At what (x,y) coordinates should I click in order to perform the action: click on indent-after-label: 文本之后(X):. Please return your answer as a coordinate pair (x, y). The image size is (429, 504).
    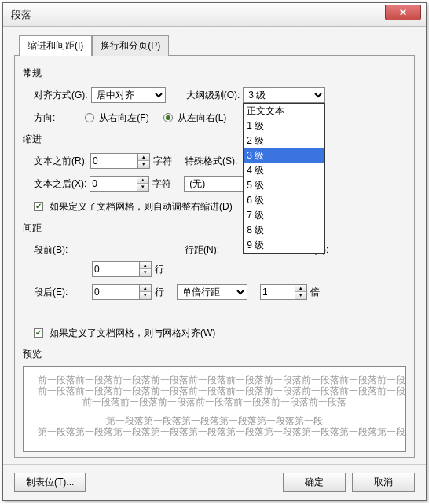
    Looking at the image, I should click on (60, 184).